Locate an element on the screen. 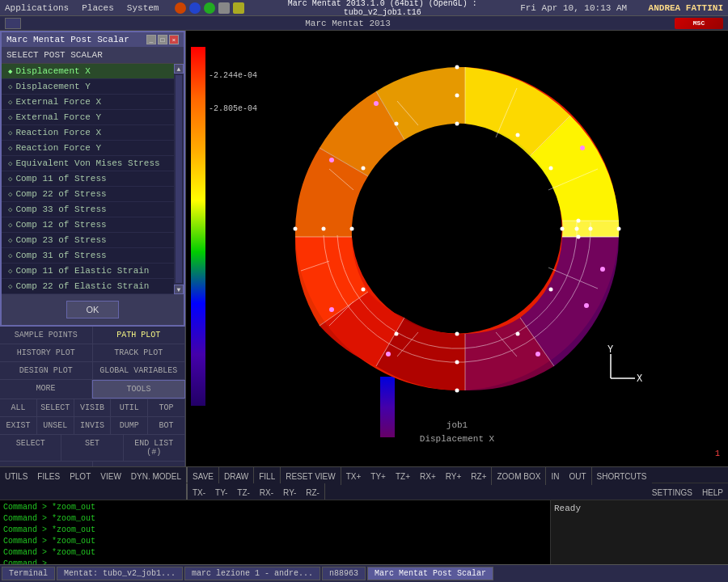 This screenshot has height=582, width=728. bot-button: BOT is located at coordinates (167, 425).